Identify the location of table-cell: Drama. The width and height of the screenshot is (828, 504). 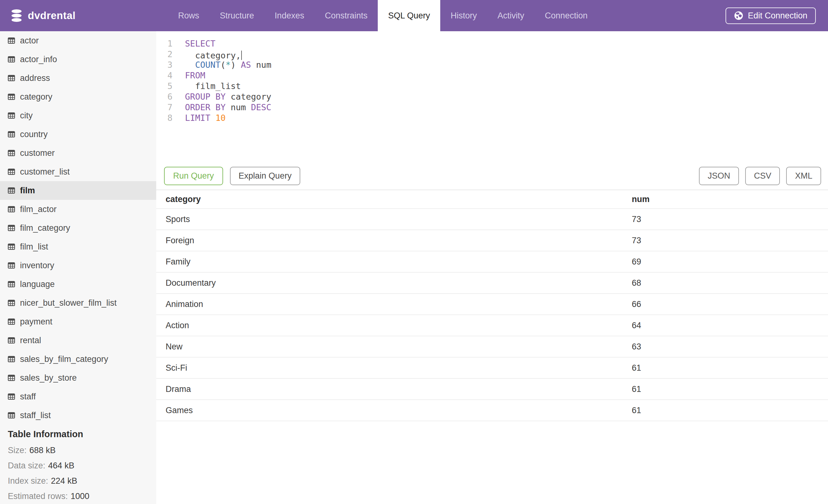
(389, 389).